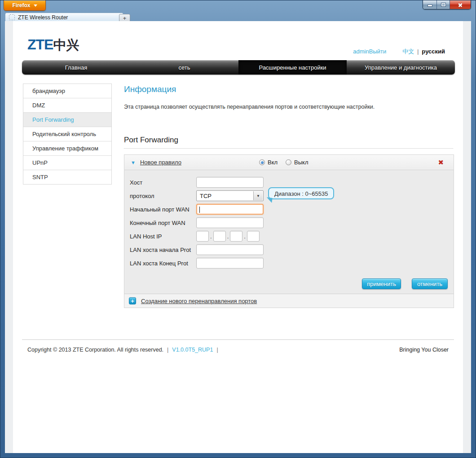 The height and width of the screenshot is (458, 476). What do you see at coordinates (123, 350) in the screenshot?
I see `footer-left: Copyright © 2013 ZTE Corporation. All ri…` at bounding box center [123, 350].